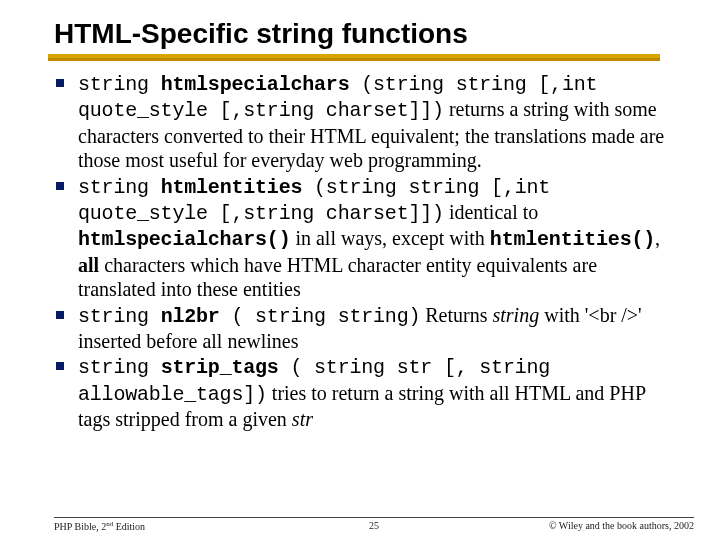 The width and height of the screenshot is (720, 540). What do you see at coordinates (190, 316) in the screenshot?
I see `sig-name: nl2br` at bounding box center [190, 316].